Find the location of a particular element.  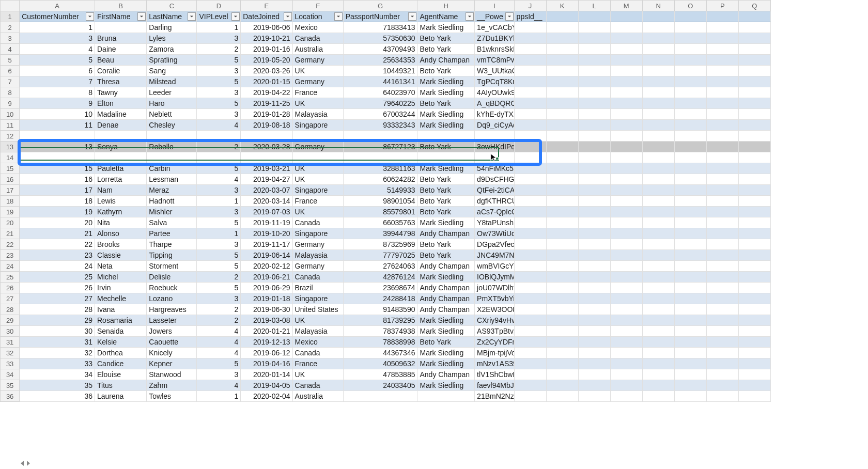

row-header-12: 12 is located at coordinates (10, 136).